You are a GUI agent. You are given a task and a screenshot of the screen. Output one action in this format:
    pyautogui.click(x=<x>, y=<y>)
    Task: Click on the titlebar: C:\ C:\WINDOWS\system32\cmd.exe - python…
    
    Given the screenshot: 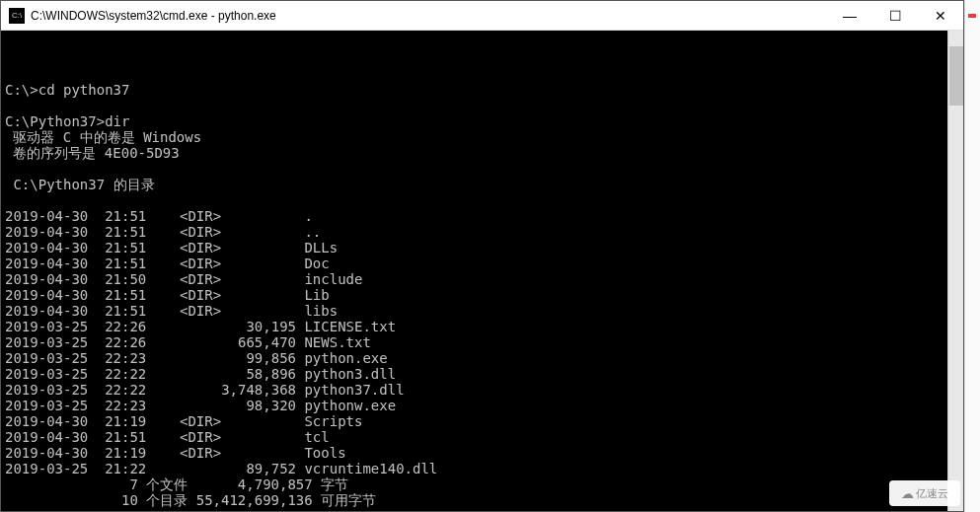 What is the action you would take?
    pyautogui.click(x=482, y=16)
    